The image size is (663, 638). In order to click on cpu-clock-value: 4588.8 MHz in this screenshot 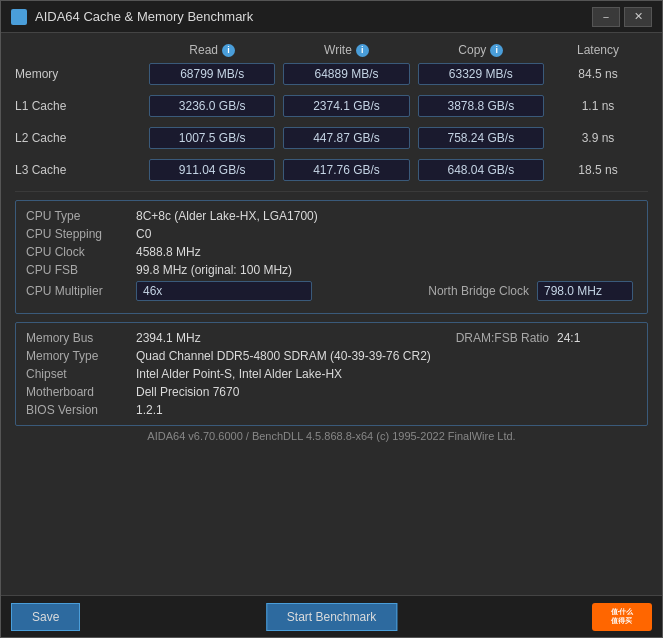, I will do `click(386, 252)`.